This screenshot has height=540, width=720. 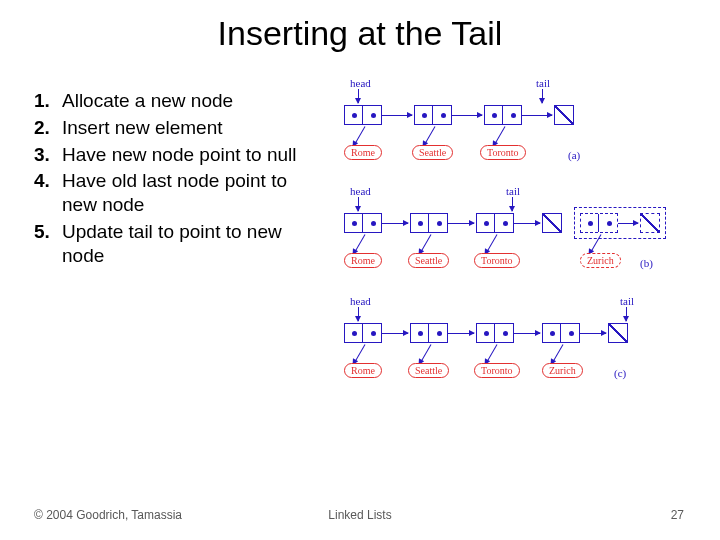 I want to click on null-sentinel-new, so click(x=650, y=223).